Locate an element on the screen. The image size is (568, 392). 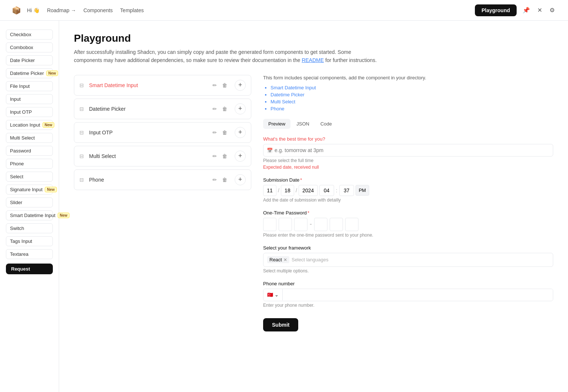
delete-field-input-otp: 🗑 is located at coordinates (225, 133).